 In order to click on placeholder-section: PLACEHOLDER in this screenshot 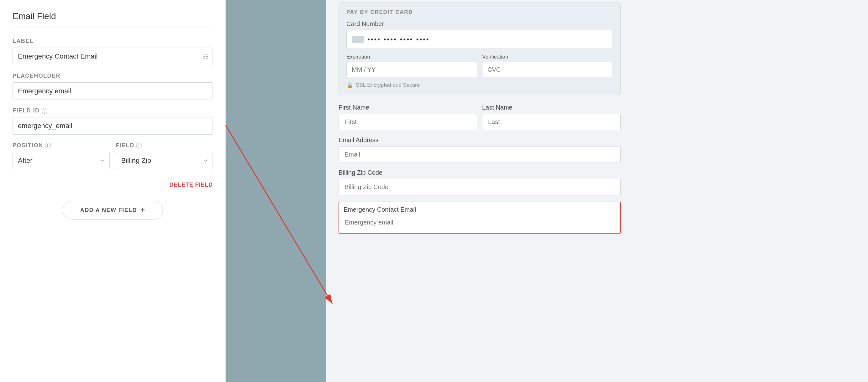, I will do `click(113, 86)`.